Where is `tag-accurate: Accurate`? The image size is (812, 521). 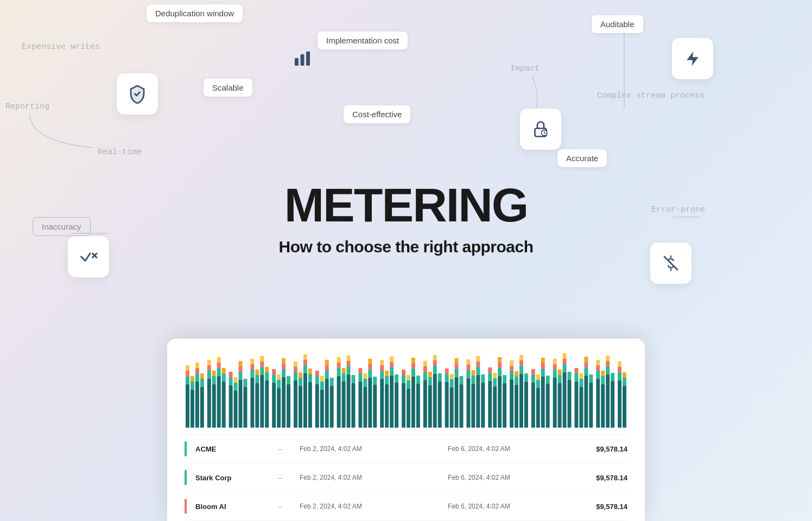 tag-accurate: Accurate is located at coordinates (582, 158).